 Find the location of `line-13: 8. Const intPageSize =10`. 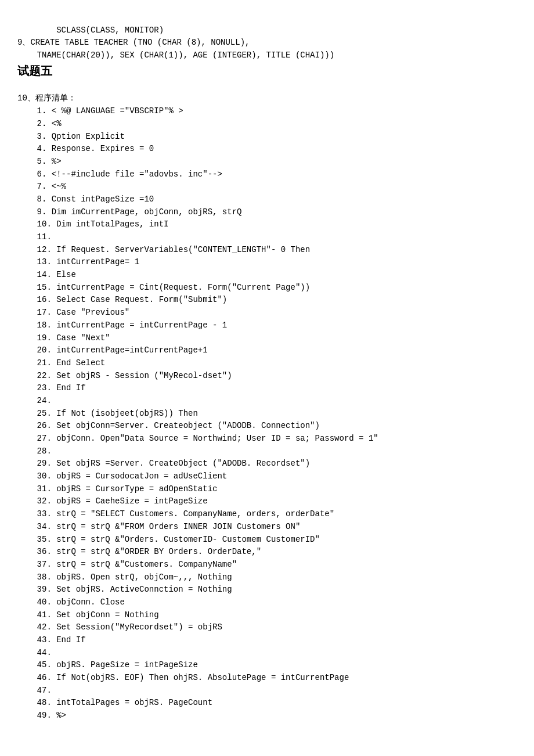

line-13: 8. Const intPageSize =10 is located at coordinates (86, 199).